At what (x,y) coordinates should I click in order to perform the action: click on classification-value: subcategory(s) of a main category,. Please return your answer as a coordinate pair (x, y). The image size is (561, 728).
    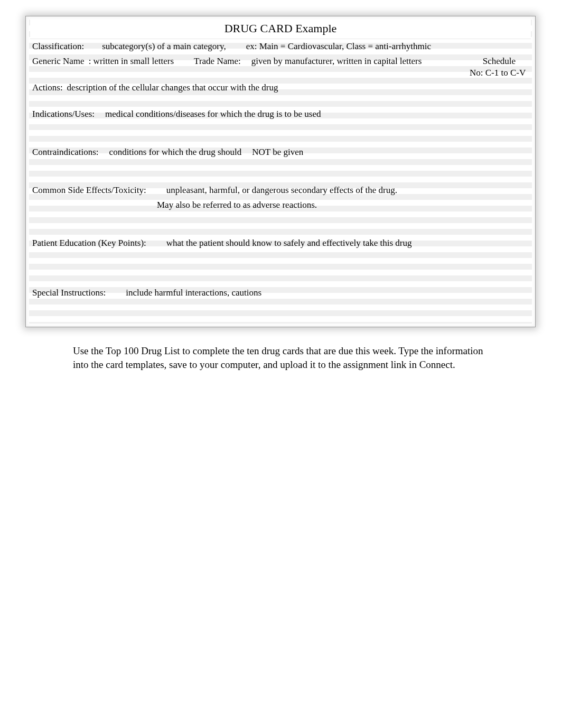
    Looking at the image, I should click on (160, 47).